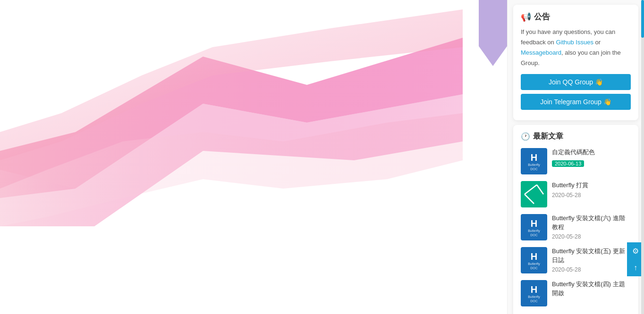 The height and width of the screenshot is (314, 644). Describe the element at coordinates (493, 33) in the screenshot. I see `purple-decoration` at that location.